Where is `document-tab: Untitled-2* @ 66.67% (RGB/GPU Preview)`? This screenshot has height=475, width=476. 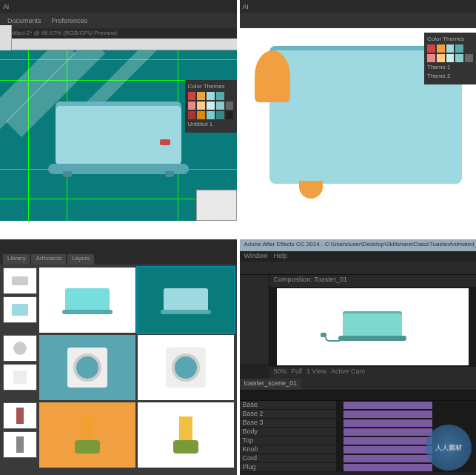 document-tab: Untitled-2* @ 66.67% (RGB/GPU Preview) is located at coordinates (118, 33).